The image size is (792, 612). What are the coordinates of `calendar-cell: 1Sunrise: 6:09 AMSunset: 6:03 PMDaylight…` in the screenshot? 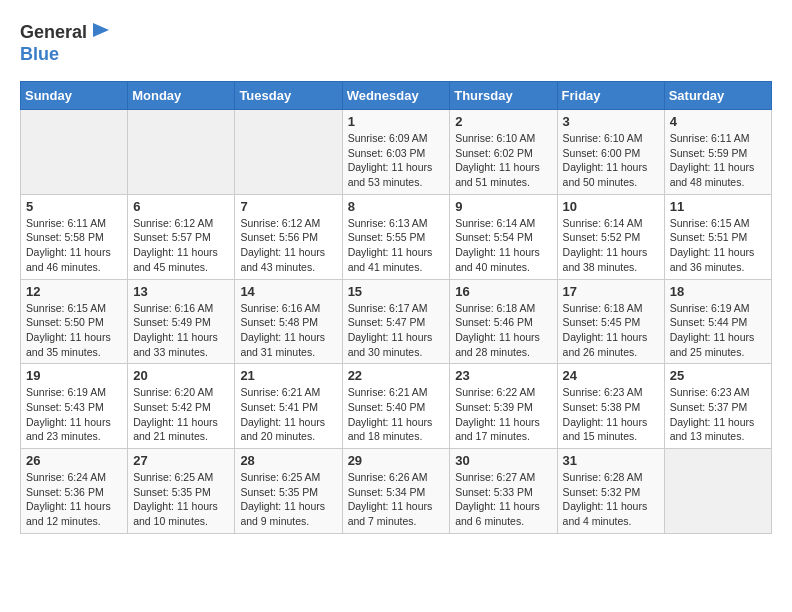 It's located at (396, 152).